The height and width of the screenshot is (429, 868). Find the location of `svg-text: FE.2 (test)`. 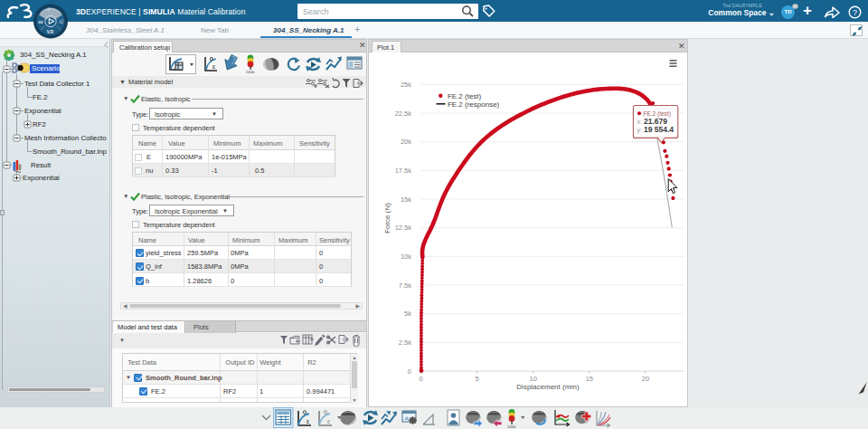

svg-text: FE.2 (test) is located at coordinates (465, 96).